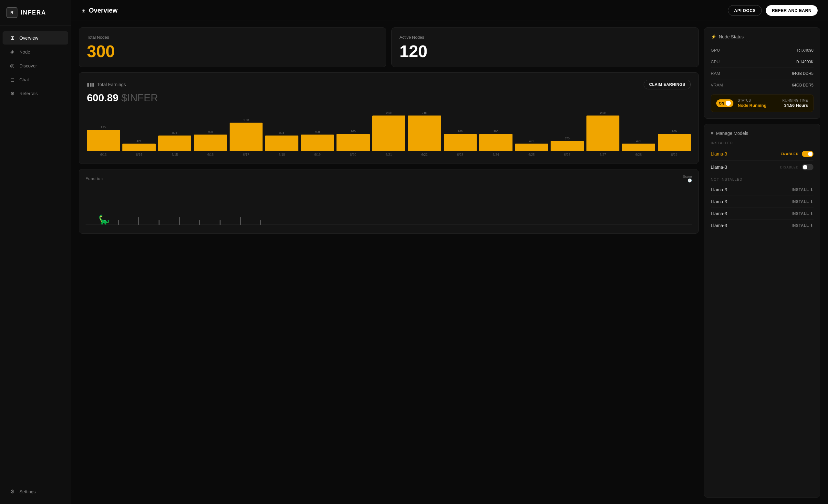 Image resolution: width=828 pixels, height=504 pixels. I want to click on spec-key: VRAM, so click(717, 85).